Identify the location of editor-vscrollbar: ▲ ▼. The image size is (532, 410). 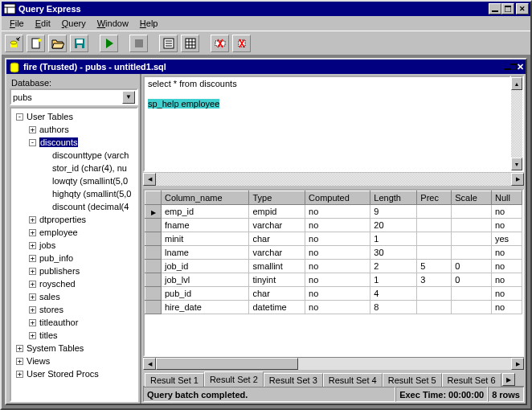
(518, 124).